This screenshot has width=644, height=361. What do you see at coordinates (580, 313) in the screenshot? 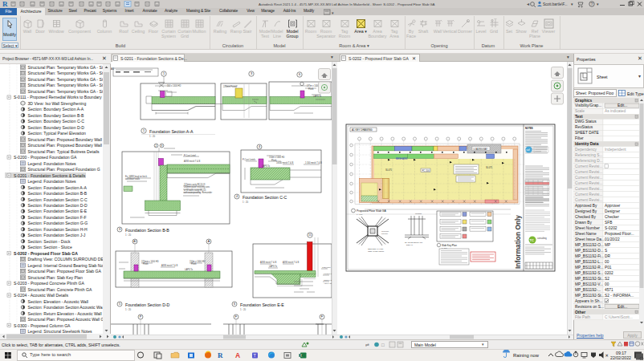
I see `svg-text: Other` at bounding box center [580, 313].